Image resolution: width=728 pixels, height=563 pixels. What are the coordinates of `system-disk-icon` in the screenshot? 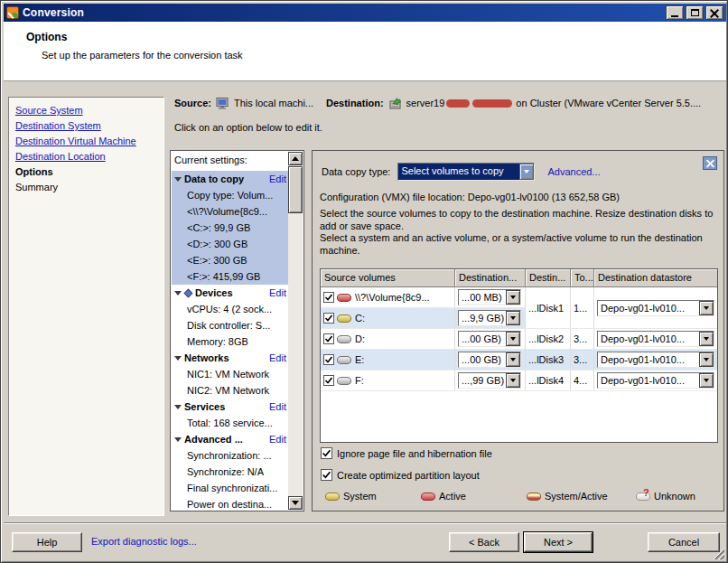 It's located at (344, 318).